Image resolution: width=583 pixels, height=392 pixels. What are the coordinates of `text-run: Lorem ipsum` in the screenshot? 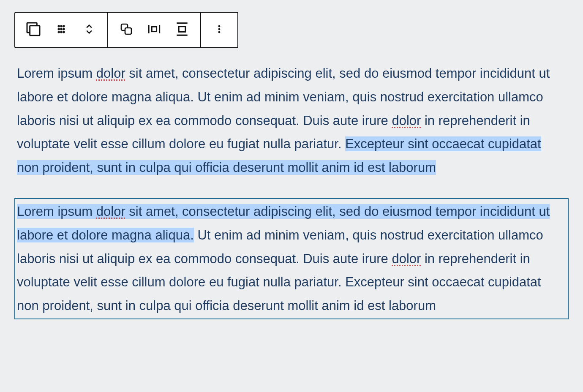 It's located at (57, 74).